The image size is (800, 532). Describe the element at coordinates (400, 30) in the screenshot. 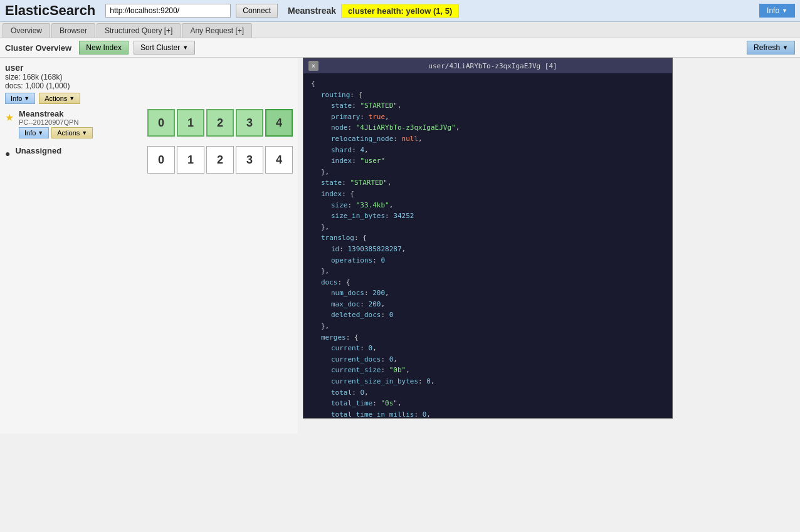

I see `nav-tabs: Overview Browser Structured Query [+] An…` at that location.